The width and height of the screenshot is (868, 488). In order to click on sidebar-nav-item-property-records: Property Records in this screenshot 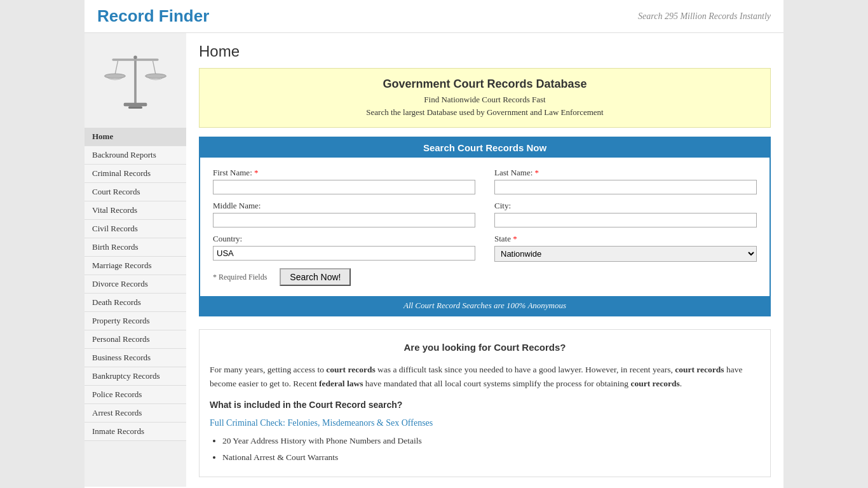, I will do `click(135, 322)`.